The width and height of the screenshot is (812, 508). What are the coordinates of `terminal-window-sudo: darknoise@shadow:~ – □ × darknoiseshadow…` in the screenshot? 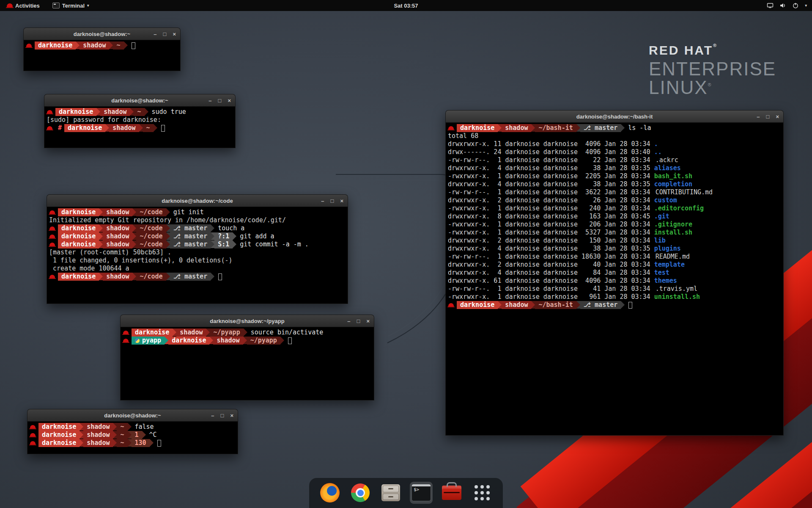 It's located at (140, 121).